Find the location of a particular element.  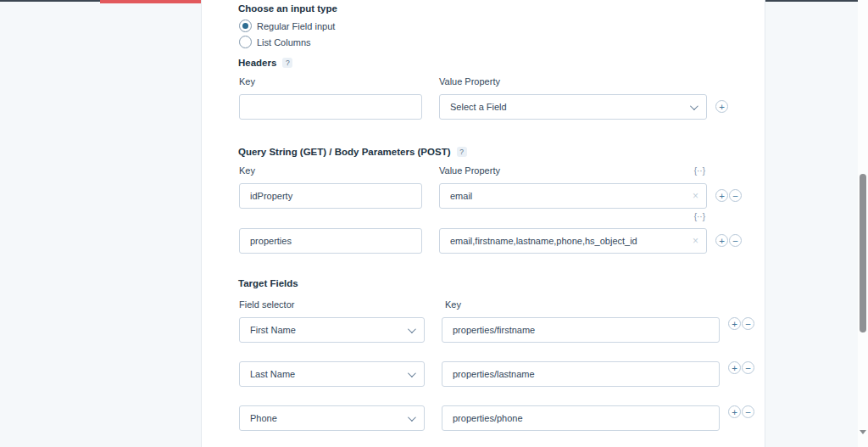

radio-unselected-icon is located at coordinates (246, 42).